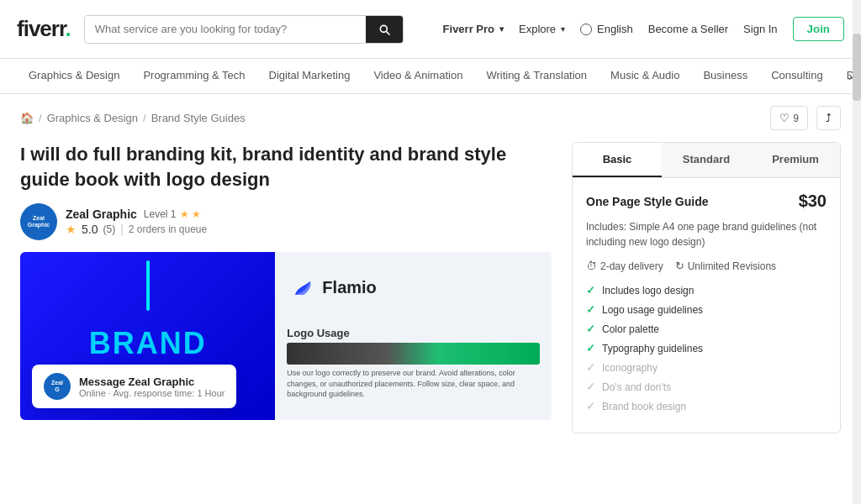 This screenshot has width=861, height=504. What do you see at coordinates (645, 76) in the screenshot?
I see `cat-nav-music: Music & Audio` at bounding box center [645, 76].